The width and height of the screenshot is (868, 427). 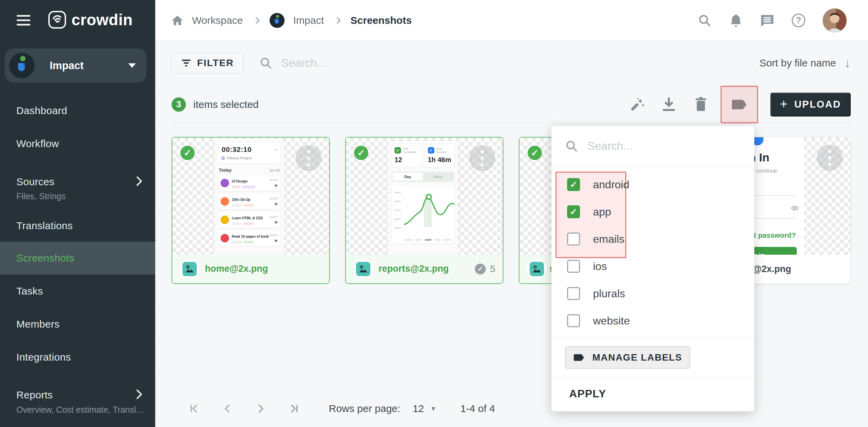 What do you see at coordinates (249, 220) in the screenshot?
I see `task-row: Learn HTML & CSS ▶` at bounding box center [249, 220].